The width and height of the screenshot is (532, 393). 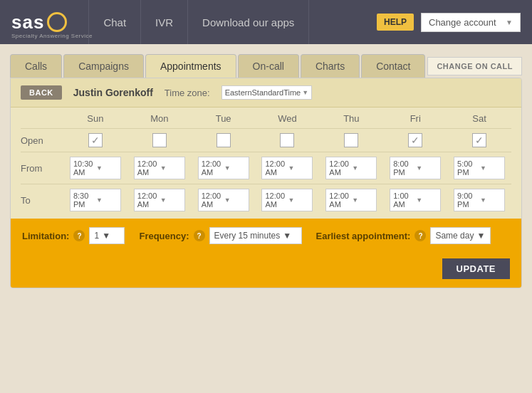 I want to click on tab-charts: Charts, so click(x=330, y=66).